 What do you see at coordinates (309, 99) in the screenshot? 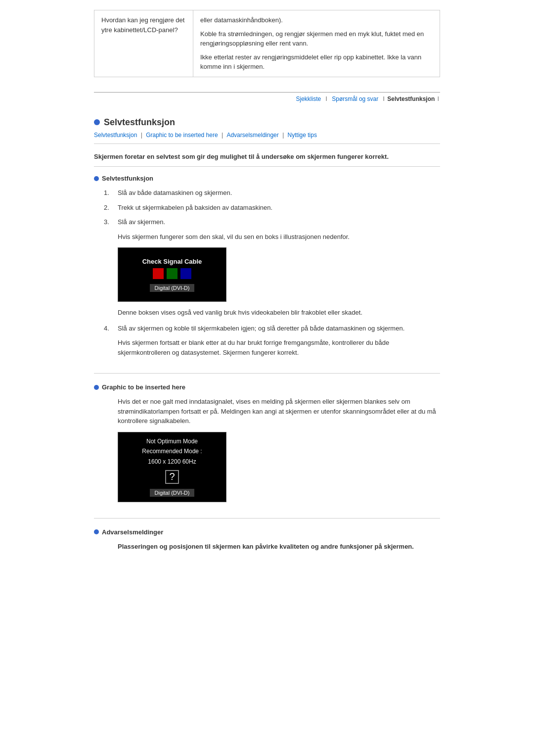
I see `nav-sjekkliste: Sjekkliste` at bounding box center [309, 99].